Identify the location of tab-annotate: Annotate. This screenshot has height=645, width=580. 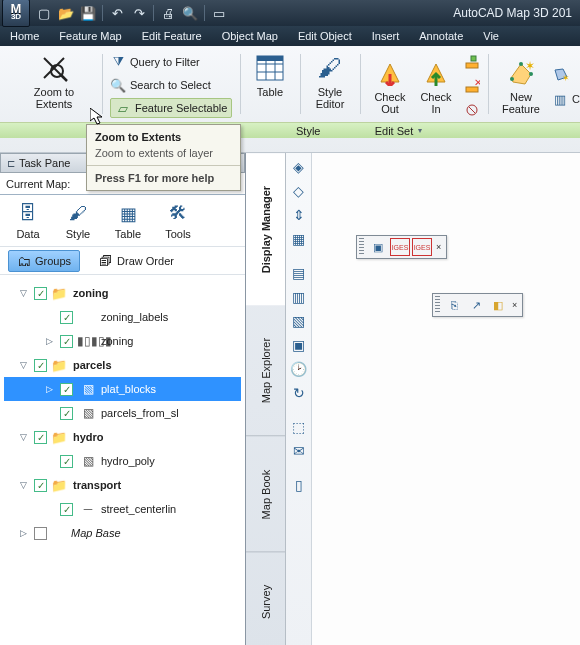
(441, 36).